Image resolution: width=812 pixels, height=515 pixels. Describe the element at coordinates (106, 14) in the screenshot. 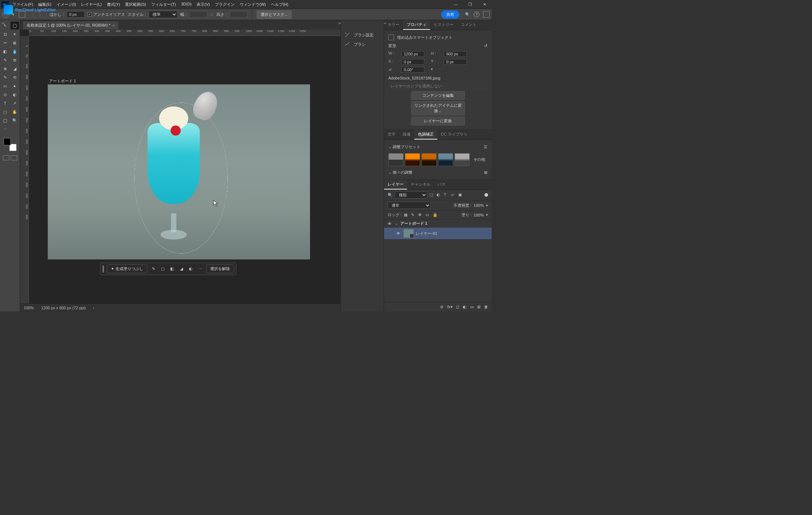

I see `antialias-checkbox: ✓アンチエイリアス` at that location.